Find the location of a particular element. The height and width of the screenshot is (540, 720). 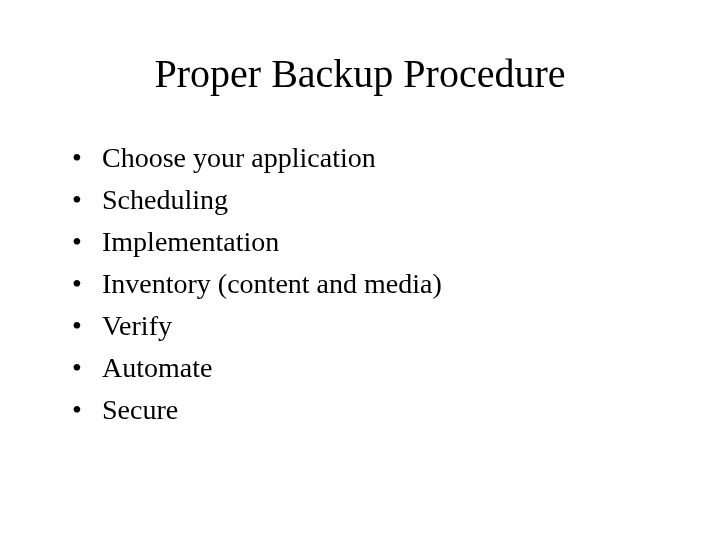

list-item-text: Secure is located at coordinates (411, 410).